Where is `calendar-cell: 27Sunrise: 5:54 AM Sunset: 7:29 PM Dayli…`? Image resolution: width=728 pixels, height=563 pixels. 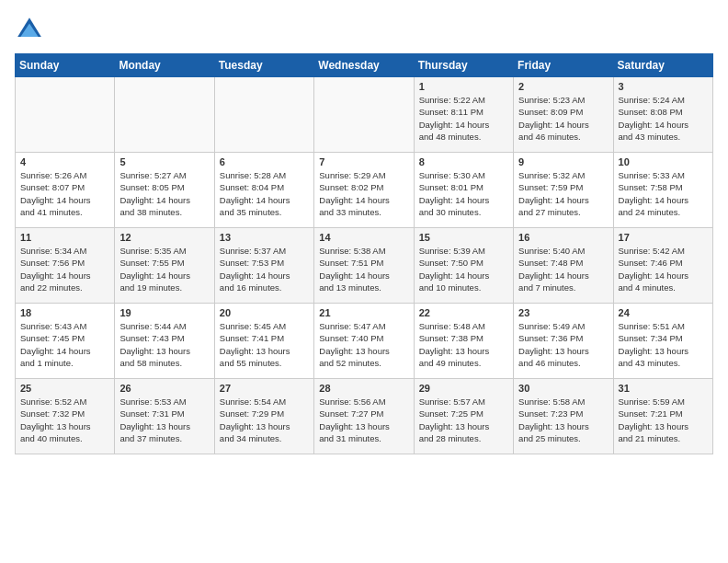
calendar-cell: 27Sunrise: 5:54 AM Sunset: 7:29 PM Dayli… is located at coordinates (264, 417).